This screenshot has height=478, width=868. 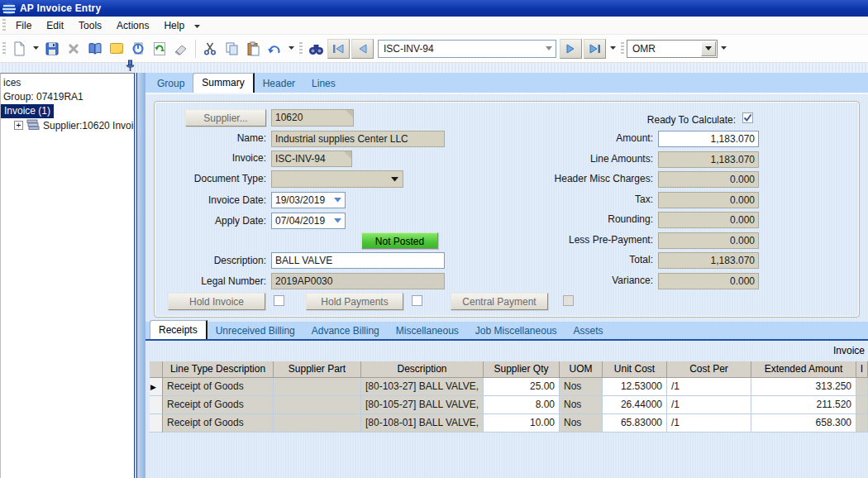 What do you see at coordinates (355, 301) in the screenshot?
I see `hold-payments-button: Hold Payments` at bounding box center [355, 301].